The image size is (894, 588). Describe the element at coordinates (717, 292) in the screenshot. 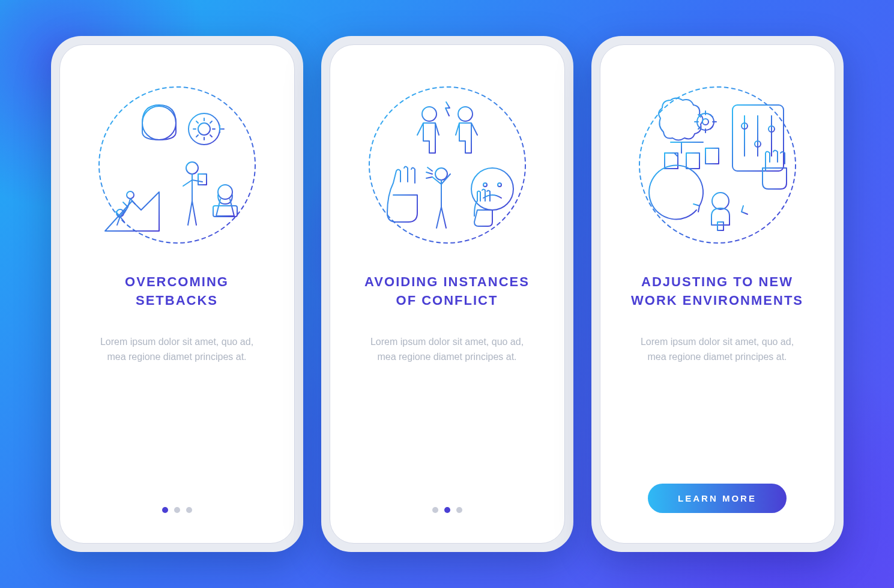

I see `screen-headline: ADJUSTING TO NEW WORK ENVIRONMENTS` at that location.